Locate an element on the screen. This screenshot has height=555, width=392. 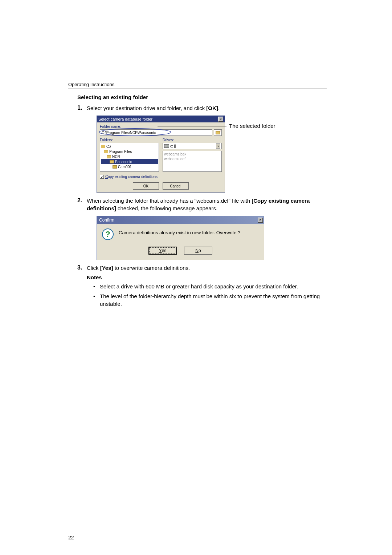
step3-yes-ref: [Yes] is located at coordinates (107, 268).